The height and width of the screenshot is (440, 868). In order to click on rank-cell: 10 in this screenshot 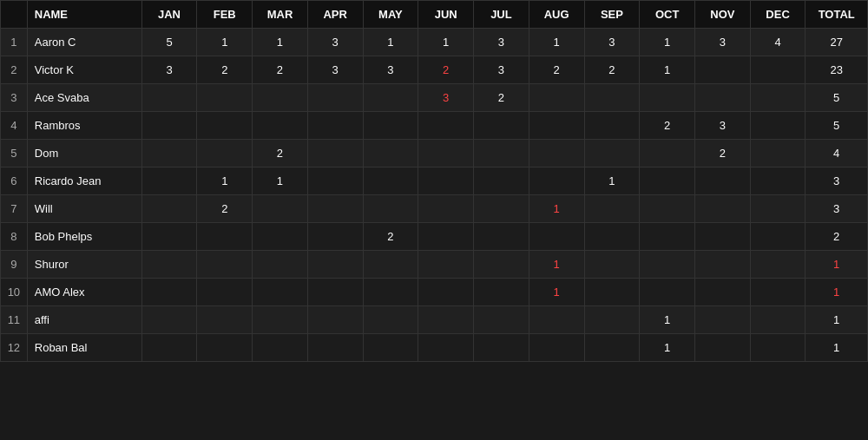, I will do `click(14, 292)`.